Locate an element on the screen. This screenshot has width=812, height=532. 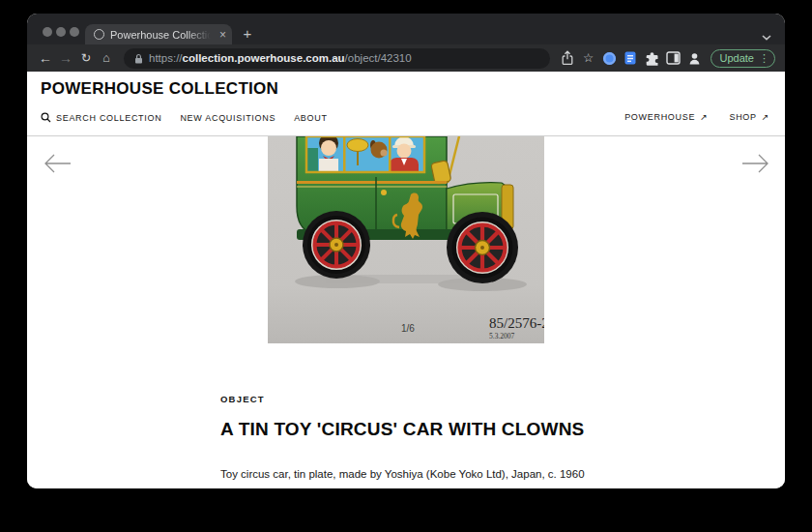
home-button: ⌂ is located at coordinates (106, 58).